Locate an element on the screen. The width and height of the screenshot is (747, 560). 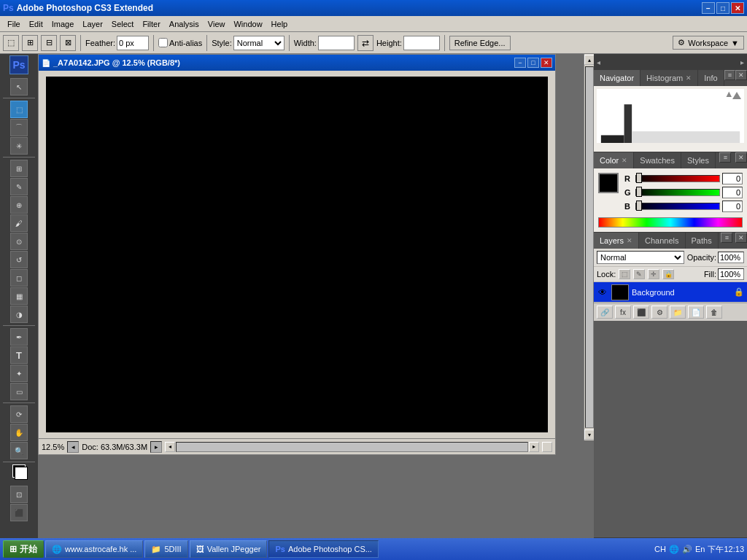
selection-intersect-btn: ⊠ is located at coordinates (68, 43).